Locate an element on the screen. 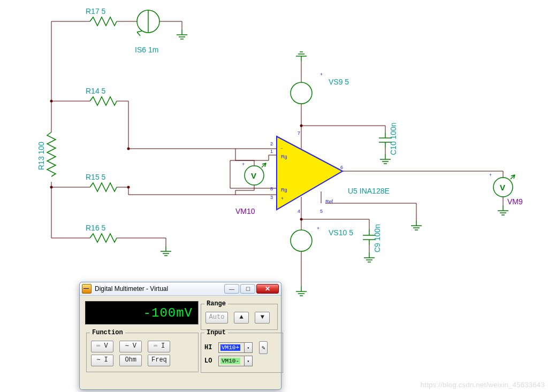 The width and height of the screenshot is (548, 392). probe-button: ✎ is located at coordinates (263, 348).